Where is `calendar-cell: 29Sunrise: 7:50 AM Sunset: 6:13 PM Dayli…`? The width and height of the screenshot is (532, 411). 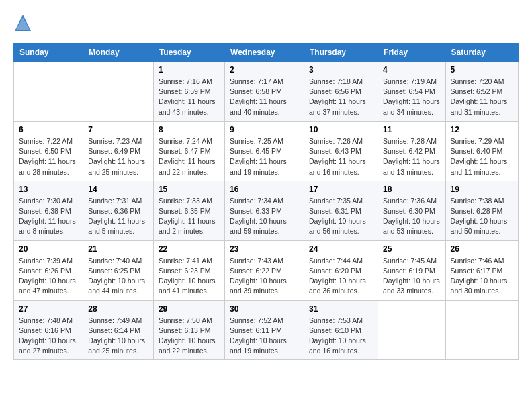 calendar-cell: 29Sunrise: 7:50 AM Sunset: 6:13 PM Dayli… is located at coordinates (189, 330).